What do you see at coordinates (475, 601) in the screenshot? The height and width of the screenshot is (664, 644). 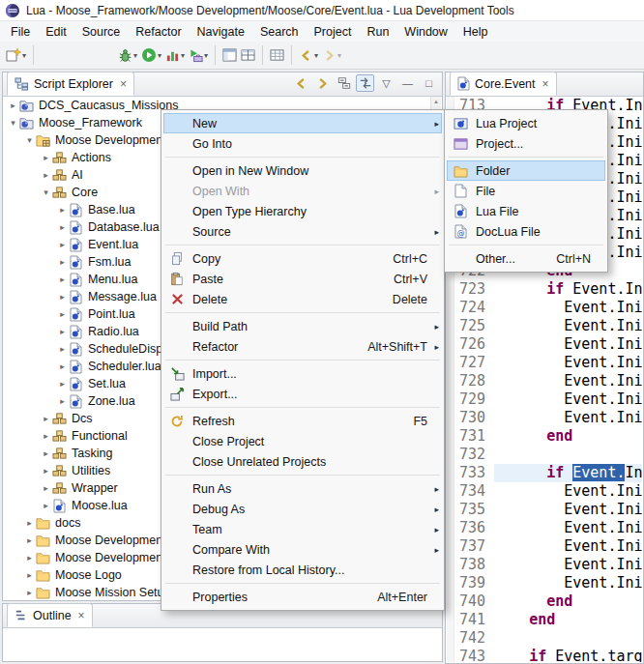 I see `line-number: 740` at bounding box center [475, 601].